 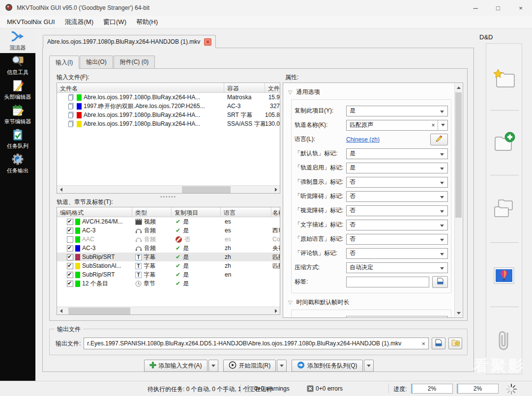 What do you see at coordinates (397, 154) in the screenshot?
I see `default-track-select: 是` at bounding box center [397, 154].